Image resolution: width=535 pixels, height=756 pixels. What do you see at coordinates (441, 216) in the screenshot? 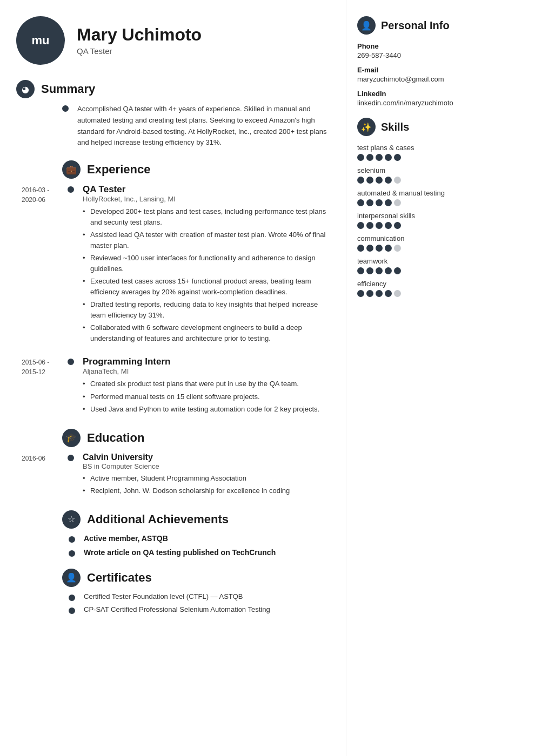
I see `skill-name: interpersonal skills` at bounding box center [441, 216].